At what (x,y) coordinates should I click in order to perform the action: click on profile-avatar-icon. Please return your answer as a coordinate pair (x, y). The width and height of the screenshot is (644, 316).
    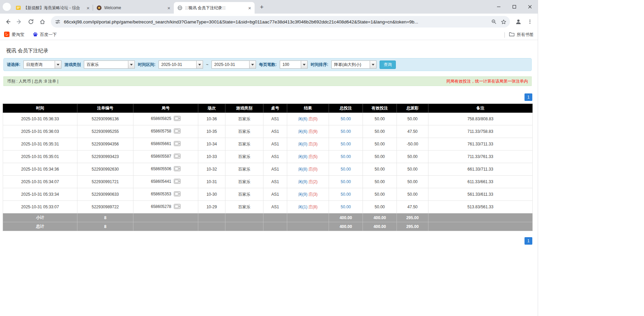
    Looking at the image, I should click on (518, 22).